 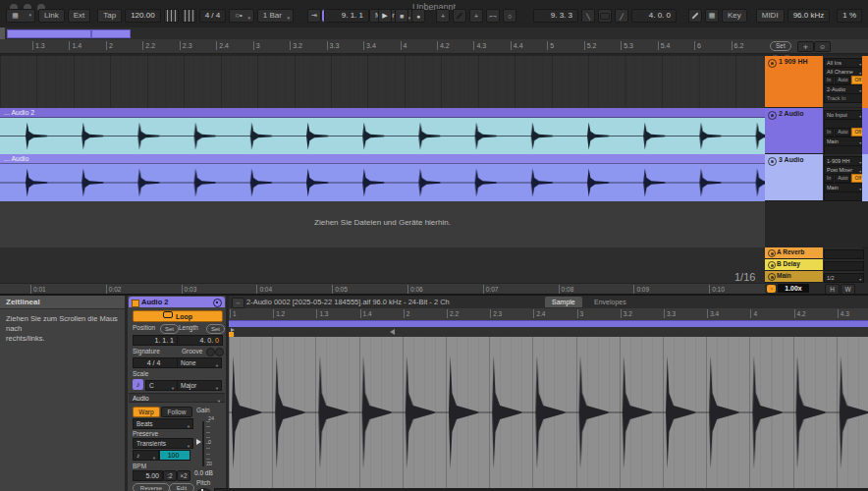 I want to click on key-map-button: Key, so click(x=734, y=16).